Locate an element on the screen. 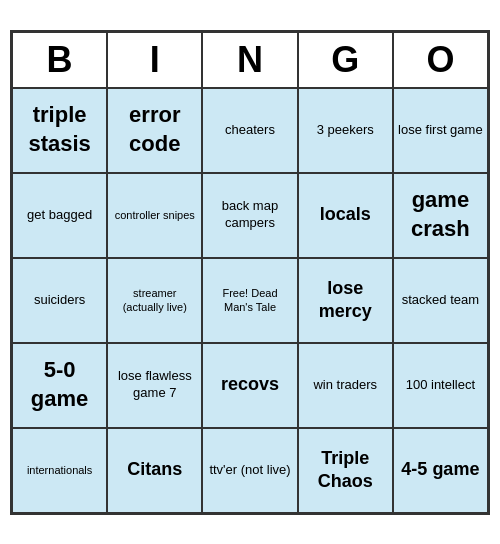 The width and height of the screenshot is (500, 544). cell-4: lose first game is located at coordinates (440, 130).